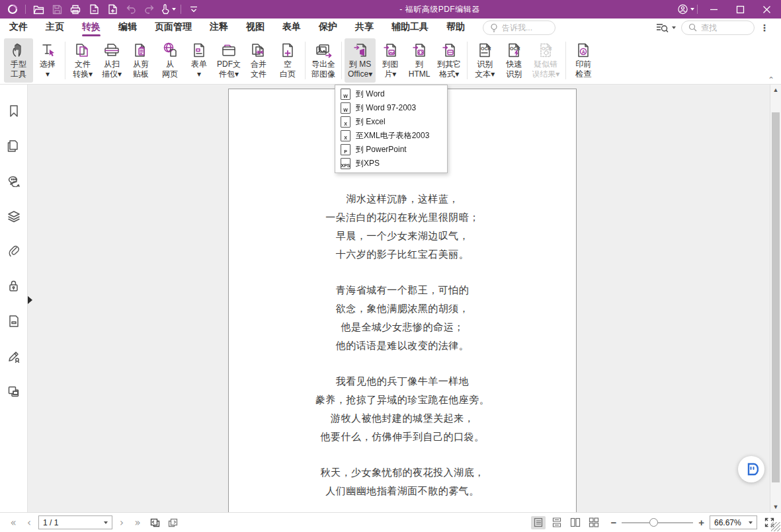 The width and height of the screenshot is (781, 532). I want to click on tab-organize: 页面管理, so click(173, 28).